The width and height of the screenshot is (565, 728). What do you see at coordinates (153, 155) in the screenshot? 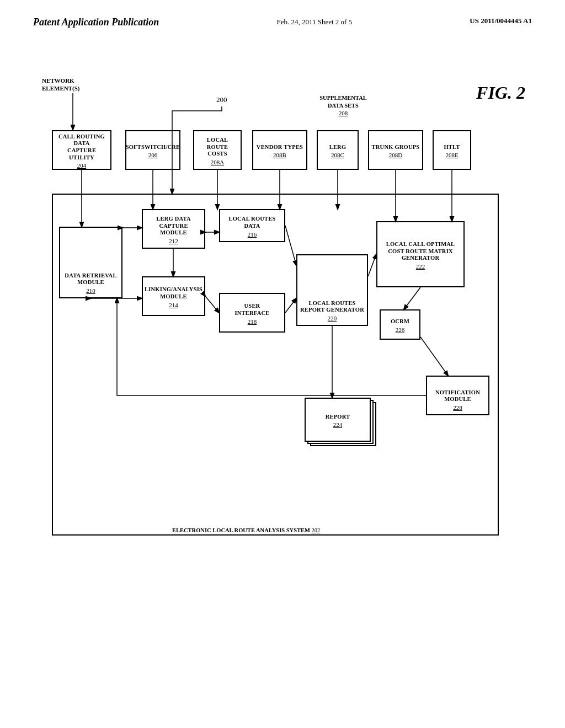
I see `box-softswitch-num: 206` at bounding box center [153, 155].